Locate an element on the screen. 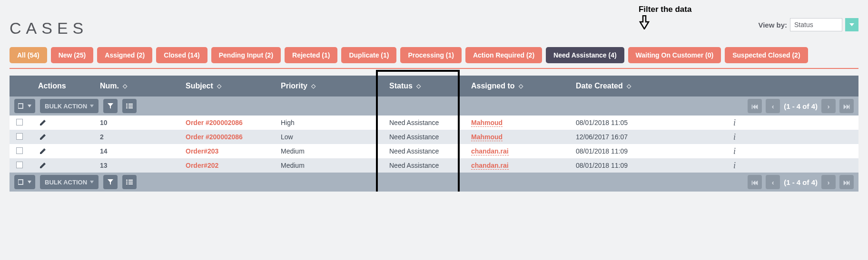 This screenshot has width=868, height=260. first-icon: ⏮ is located at coordinates (755, 183).